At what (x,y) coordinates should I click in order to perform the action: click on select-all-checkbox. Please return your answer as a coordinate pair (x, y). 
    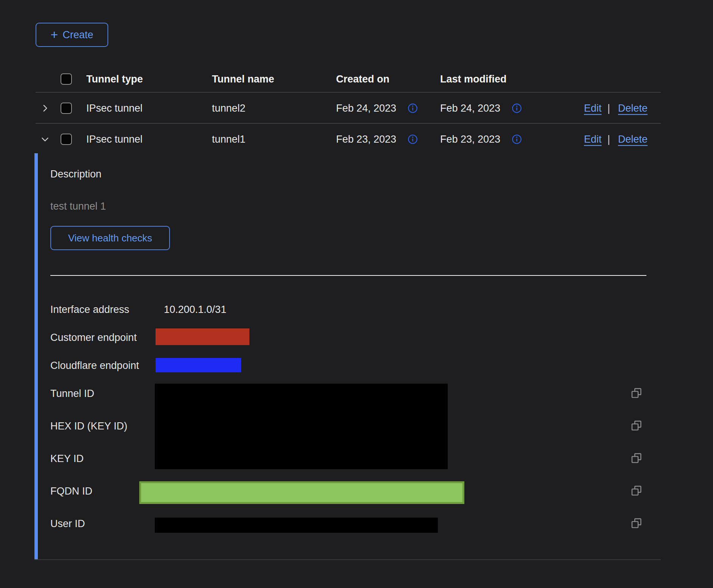
    Looking at the image, I should click on (66, 79).